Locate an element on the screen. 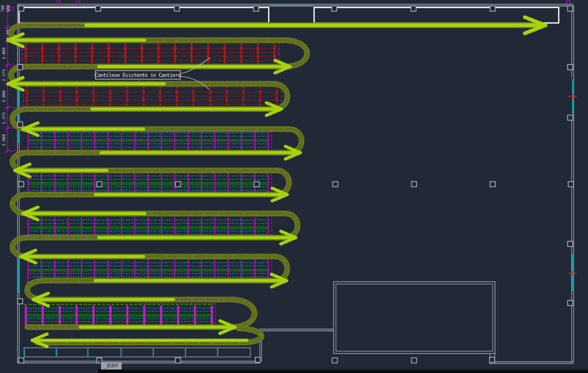 This screenshot has height=373, width=588. annotation-text: Cantileve Esistente in Cantiere is located at coordinates (138, 75).